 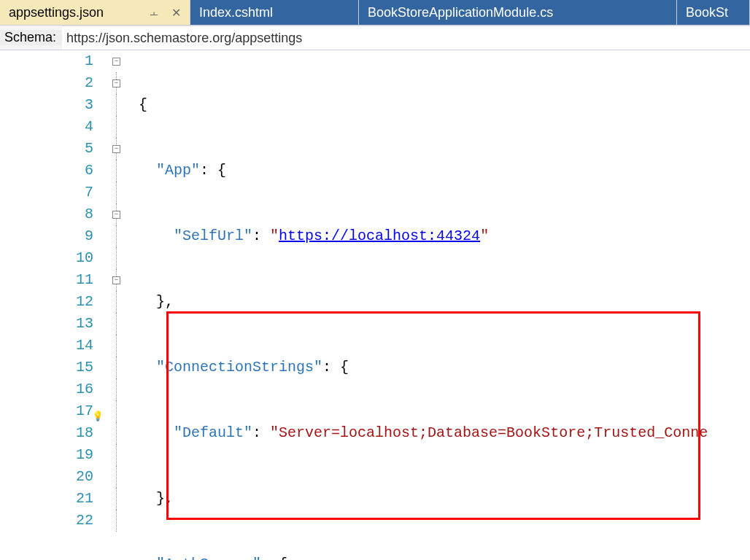 What do you see at coordinates (89, 83) in the screenshot?
I see `line-number: 2` at bounding box center [89, 83].